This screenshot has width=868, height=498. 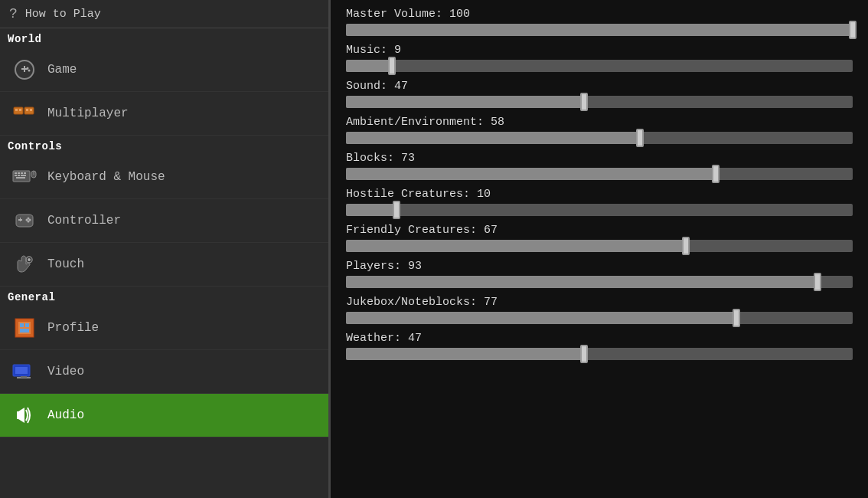 I want to click on slider-track-ambient, so click(x=599, y=138).